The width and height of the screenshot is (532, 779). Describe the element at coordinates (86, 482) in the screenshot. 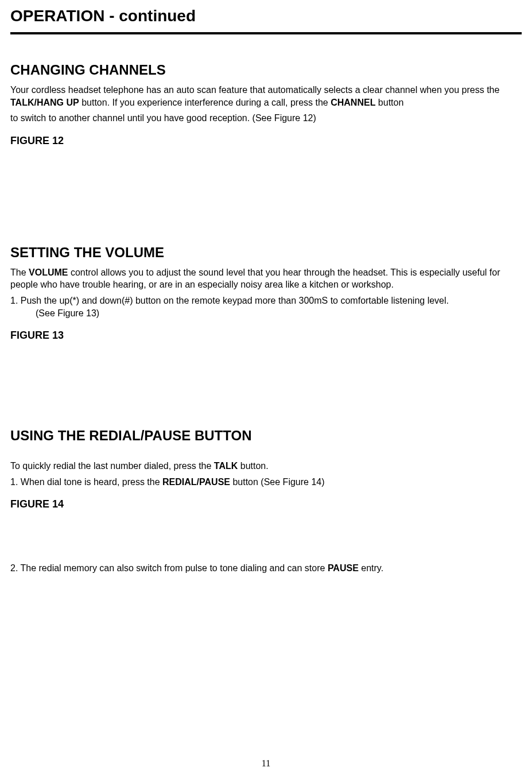

I see `text-fragment: 1. When dial tone is heard, press the` at that location.